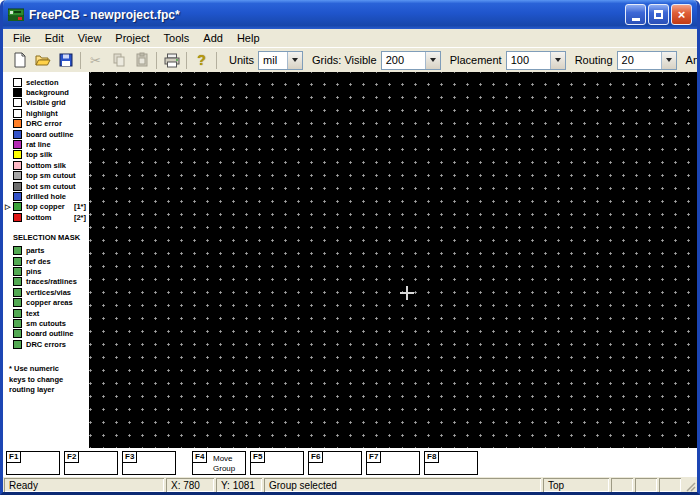 Image resolution: width=700 pixels, height=495 pixels. Describe the element at coordinates (90, 38) in the screenshot. I see `menu-item: View` at that location.